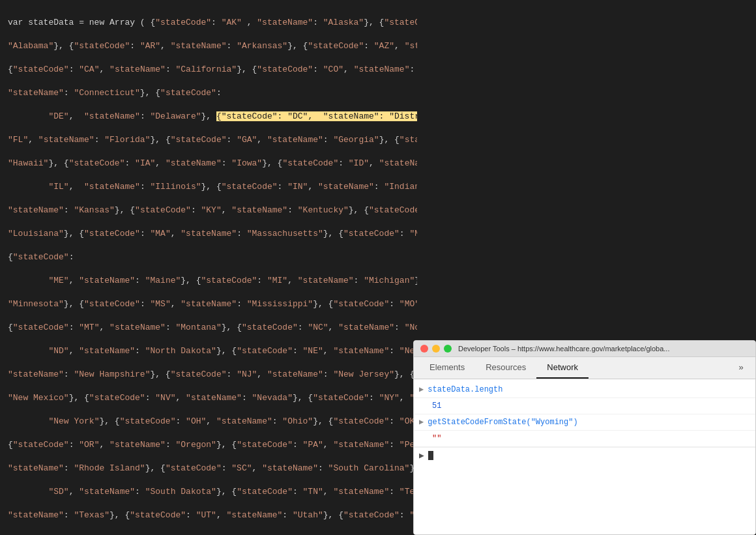  What do you see at coordinates (209, 422) in the screenshot?
I see `code-line-18: "New York"}, {"stateCode": "OH", "stateN…` at bounding box center [209, 422].